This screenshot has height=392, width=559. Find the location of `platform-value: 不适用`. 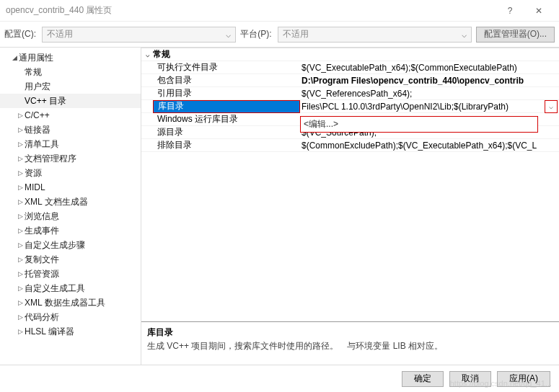

platform-value: 不适用 is located at coordinates (296, 35).